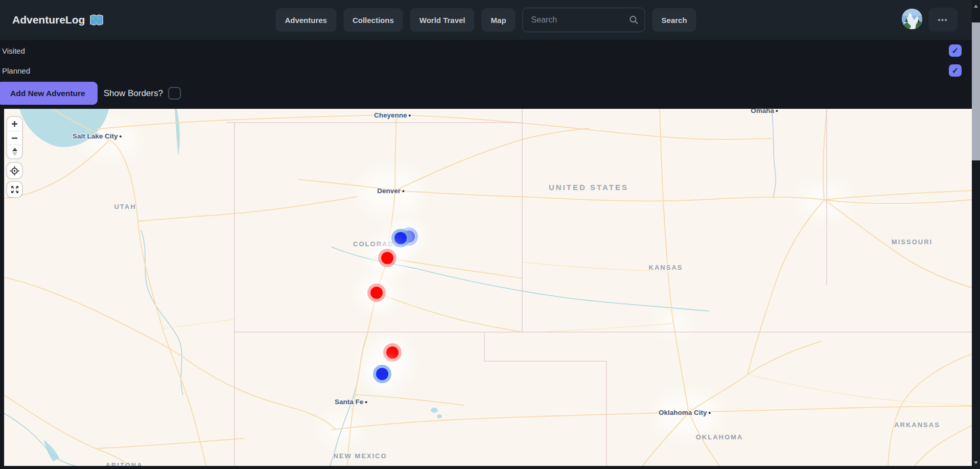  Describe the element at coordinates (90, 93) in the screenshot. I see `action-row: Add New Adventure Show Borders?` at that location.